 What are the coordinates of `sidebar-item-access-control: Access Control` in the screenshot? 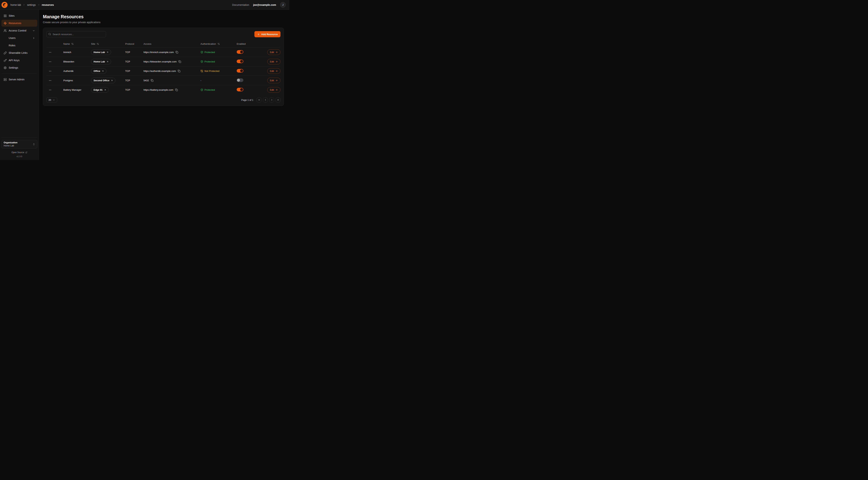 It's located at (20, 31).